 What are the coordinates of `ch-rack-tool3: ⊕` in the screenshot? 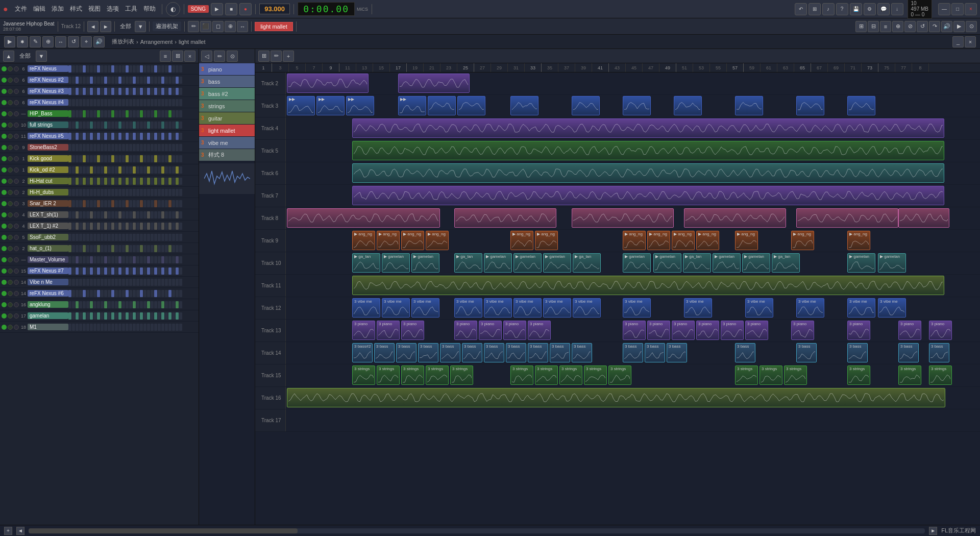 It's located at (48, 42).